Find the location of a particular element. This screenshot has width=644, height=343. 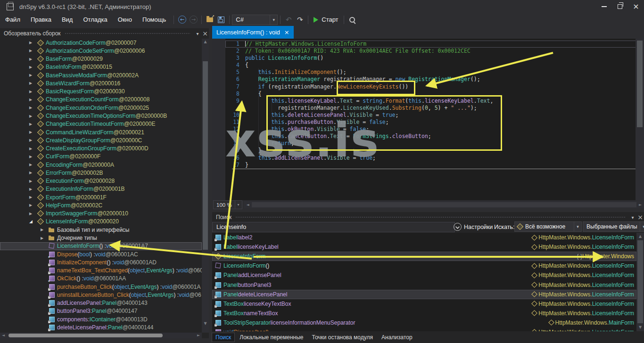

tree-horizontal-scrollbar: ◄ ► is located at coordinates (101, 335).